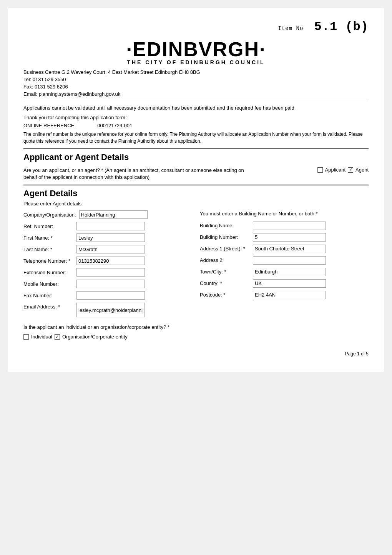 Image resolution: width=392 pixels, height=555 pixels. Describe the element at coordinates (42, 337) in the screenshot. I see `individual-label: Individual` at that location.